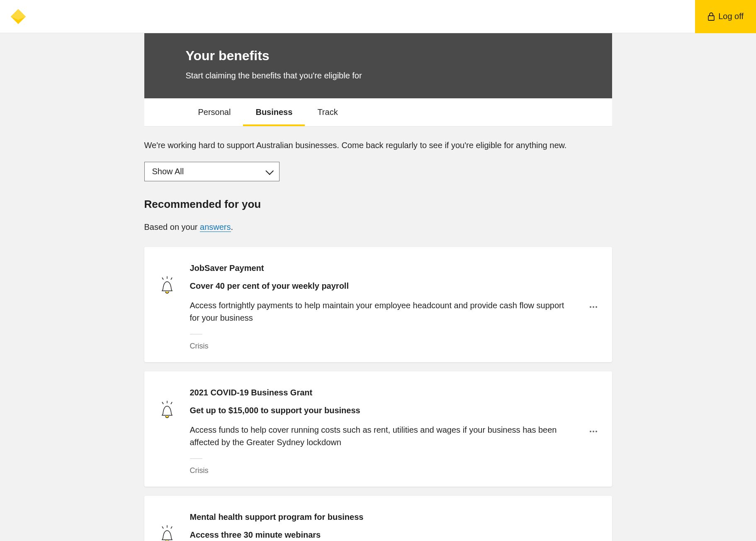 The height and width of the screenshot is (541, 756). Describe the element at coordinates (274, 112) in the screenshot. I see `tab-business: Business` at that location.